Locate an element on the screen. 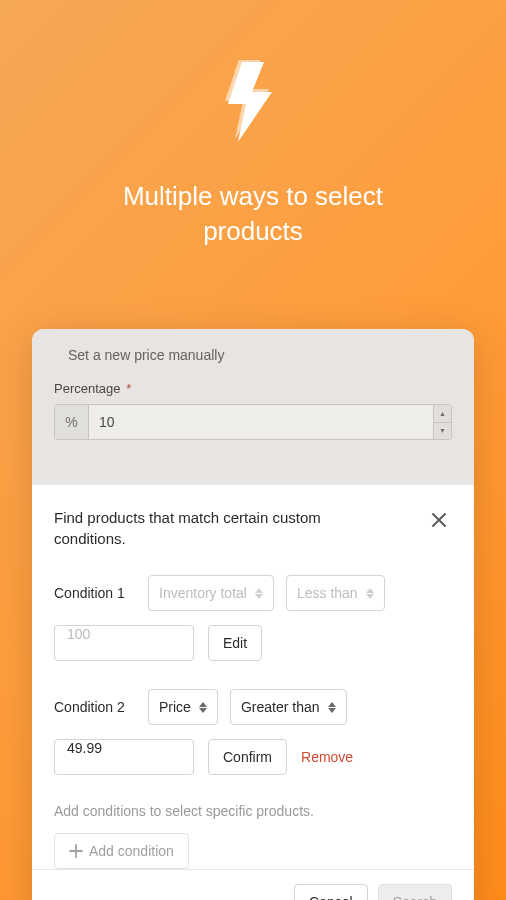 The width and height of the screenshot is (506, 900). condition-2-field-select: Price is located at coordinates (183, 707).